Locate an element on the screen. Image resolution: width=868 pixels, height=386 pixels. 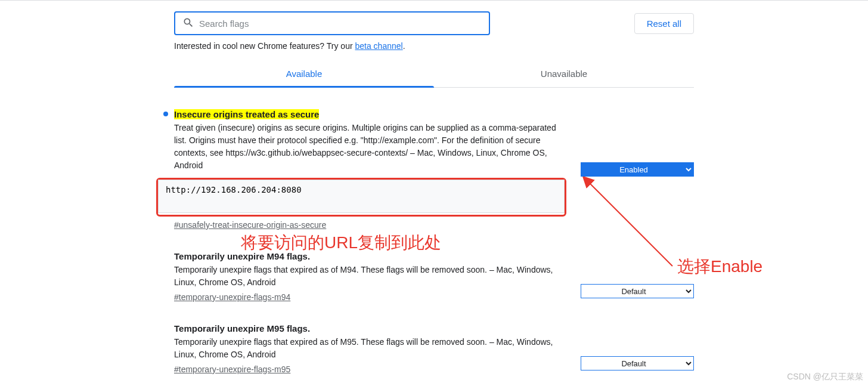
promo-suffix: . is located at coordinates (404, 46).